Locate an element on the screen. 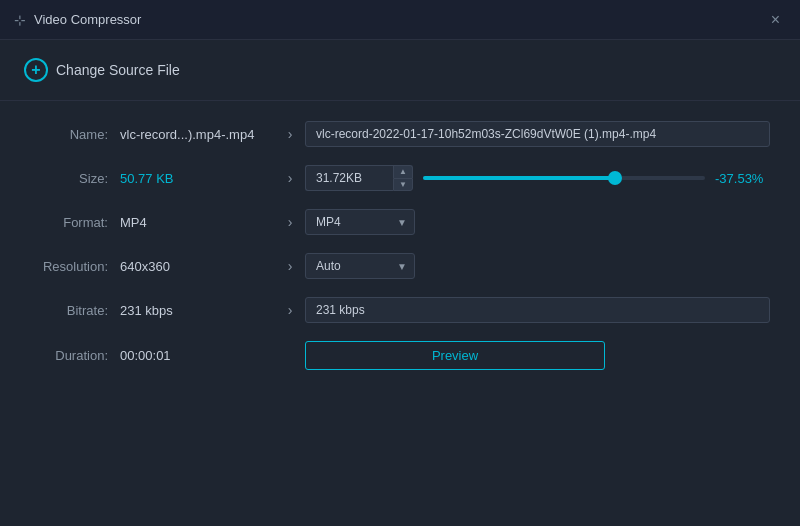 The height and width of the screenshot is (526, 800). arrow-right-icon-4: › is located at coordinates (290, 266).